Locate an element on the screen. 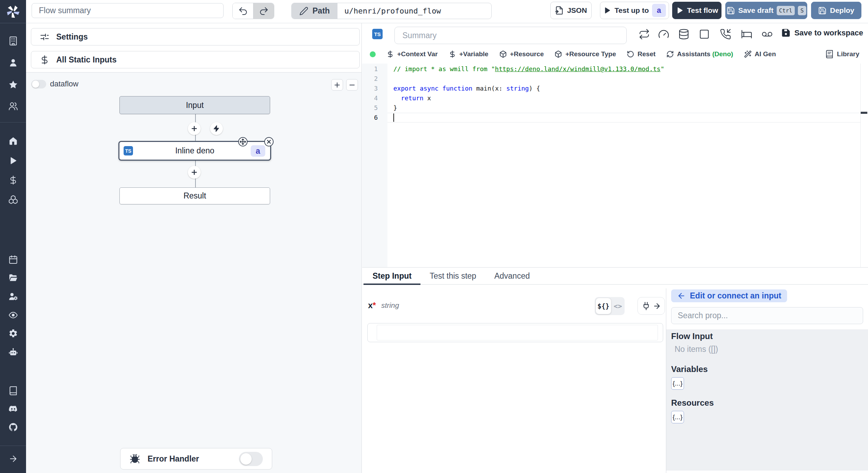  toolbar--context-var-button: +Context Var is located at coordinates (412, 54).